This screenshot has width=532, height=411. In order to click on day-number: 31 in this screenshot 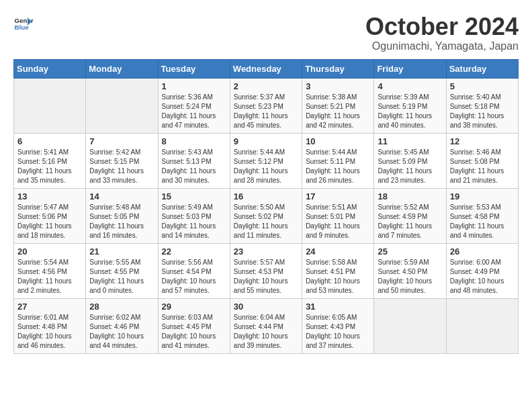, I will do `click(338, 306)`.